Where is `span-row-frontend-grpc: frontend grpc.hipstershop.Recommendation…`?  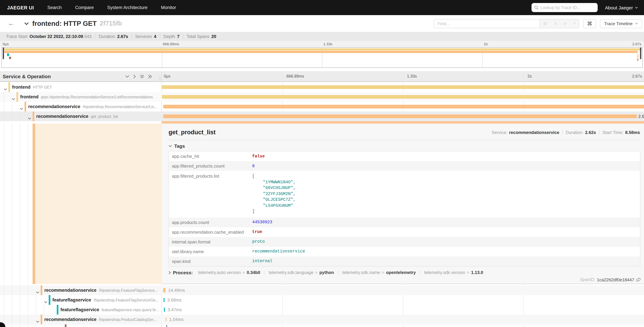 span-row-frontend-grpc: frontend grpc.hipstershop.Recommendation… is located at coordinates (322, 97).